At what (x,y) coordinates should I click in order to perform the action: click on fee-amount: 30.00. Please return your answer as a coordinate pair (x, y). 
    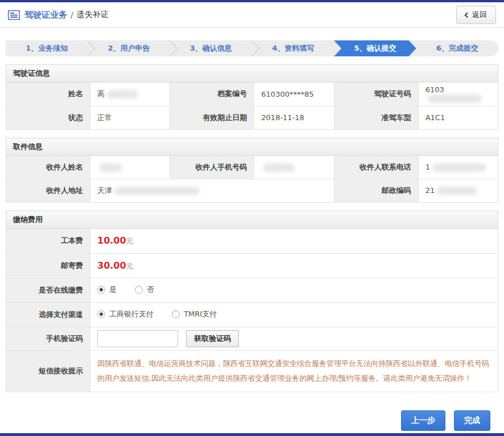
    Looking at the image, I should click on (111, 265).